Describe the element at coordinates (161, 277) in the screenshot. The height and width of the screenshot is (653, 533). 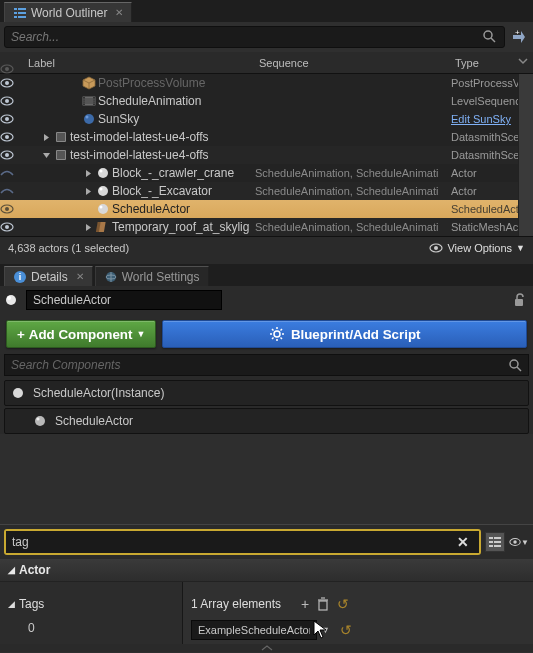
I see `world-settings-tab-label: World Settings` at that location.